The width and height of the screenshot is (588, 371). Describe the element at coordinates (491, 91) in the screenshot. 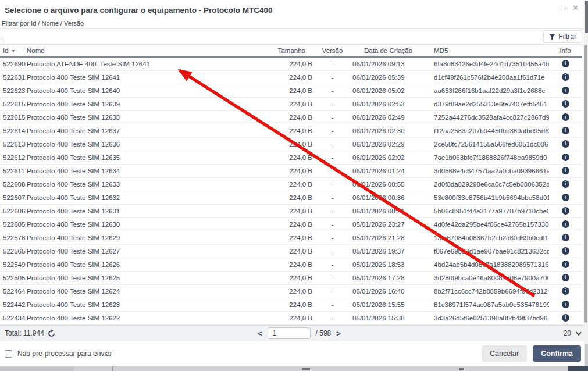

I see `cell-md5: aa653f286f16b1aaf22d29a3f1e2688c` at that location.